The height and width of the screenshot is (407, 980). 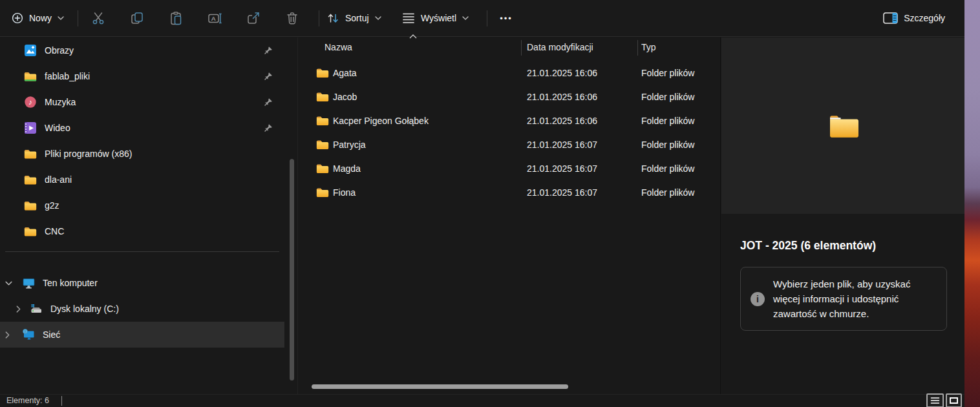 What do you see at coordinates (357, 18) in the screenshot?
I see `sort-button-label: Sortuj` at bounding box center [357, 18].